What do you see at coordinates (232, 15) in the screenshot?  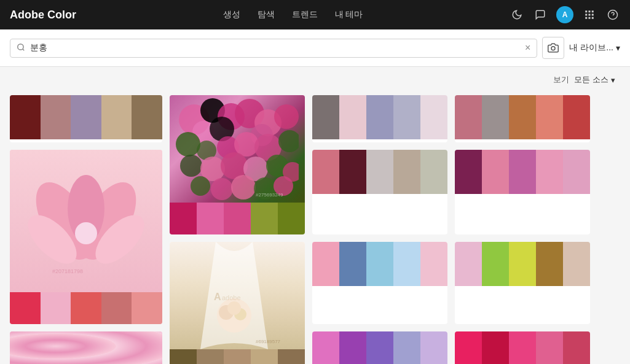 I see `nav-create: 생성` at bounding box center [232, 15].